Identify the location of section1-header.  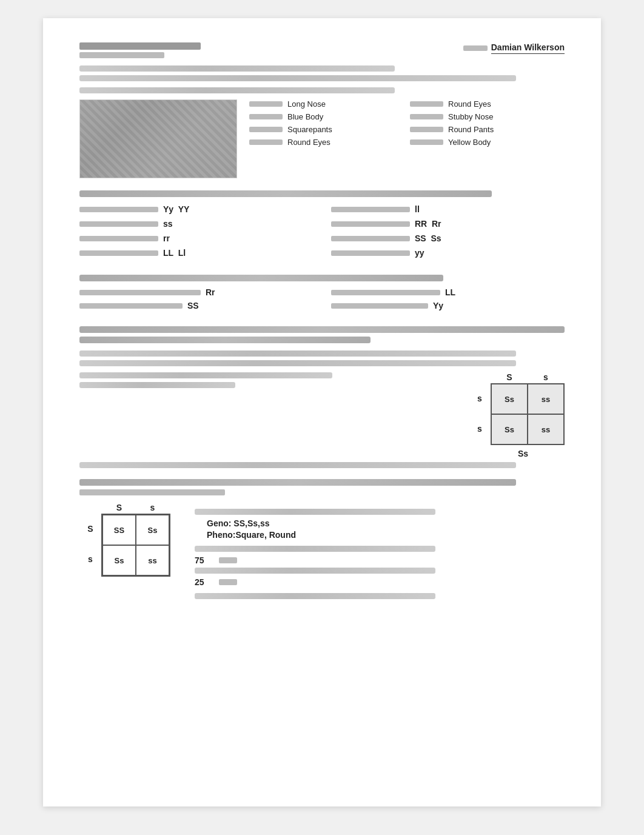
(322, 90).